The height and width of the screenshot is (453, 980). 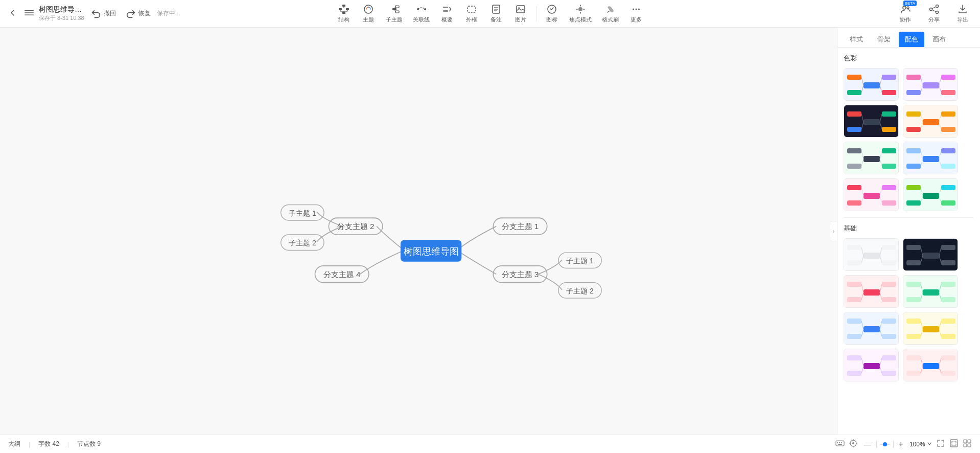 What do you see at coordinates (905, 13) in the screenshot?
I see `collaborate-button: 协作 BETA` at bounding box center [905, 13].